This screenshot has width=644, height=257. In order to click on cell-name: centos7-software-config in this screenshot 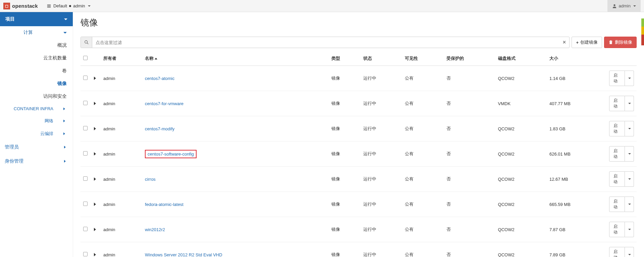, I will do `click(235, 154)`.